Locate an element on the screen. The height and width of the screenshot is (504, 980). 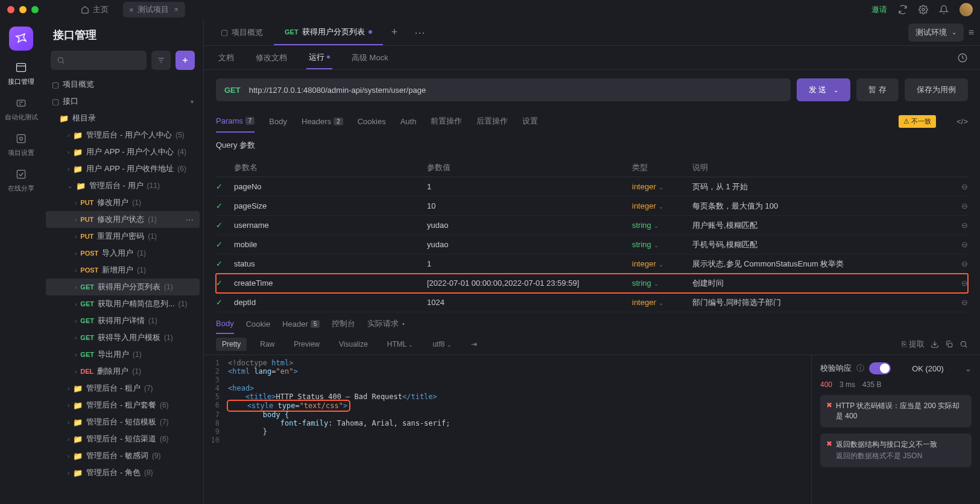
resp-extract: ⎘ 提取 is located at coordinates (913, 344).